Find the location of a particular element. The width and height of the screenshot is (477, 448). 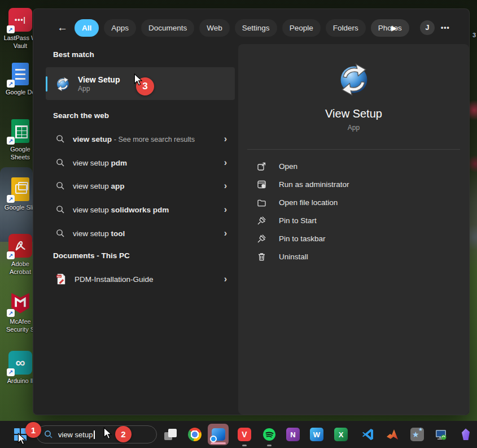

tab-folders: Folders is located at coordinates (345, 28).